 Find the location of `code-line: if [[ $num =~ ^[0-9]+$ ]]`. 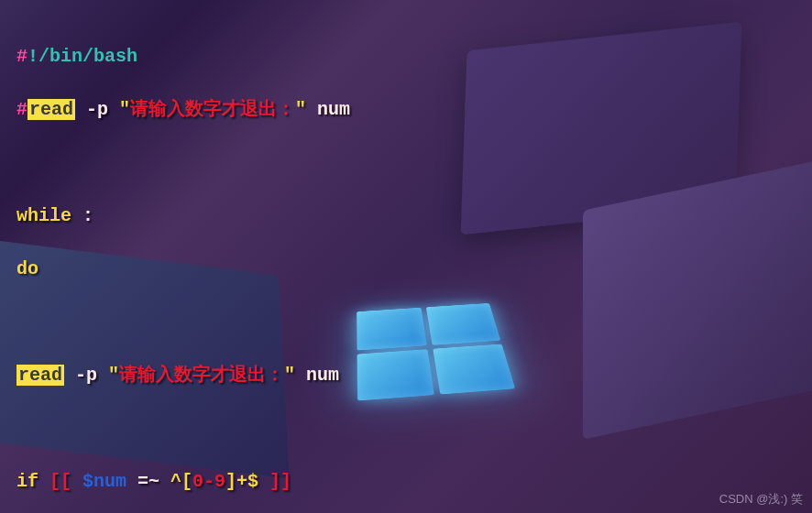

code-line: if [[ $num =~ ^[0-9]+$ ]] is located at coordinates (406, 482).